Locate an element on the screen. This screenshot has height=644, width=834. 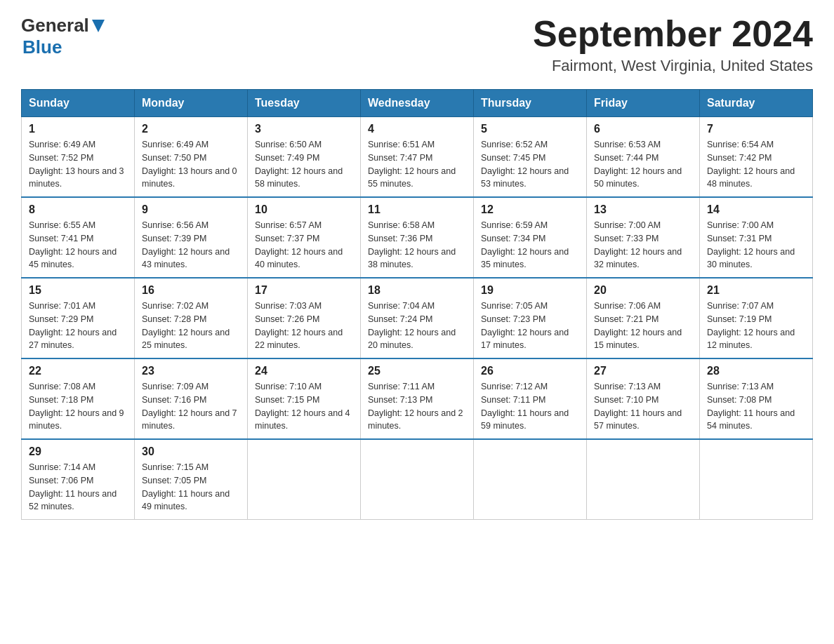
calendar-day-cell: 23 Sunrise: 7:09 AMSunset: 7:16 PMDaylig… is located at coordinates (191, 398).